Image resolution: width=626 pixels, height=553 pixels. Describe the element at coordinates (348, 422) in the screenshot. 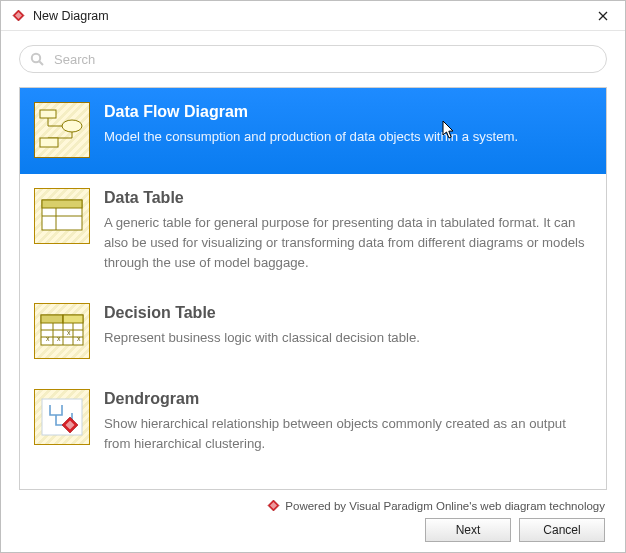

I see `diagram-item-text: Dendrogram Show hierarchical relationshi…` at that location.